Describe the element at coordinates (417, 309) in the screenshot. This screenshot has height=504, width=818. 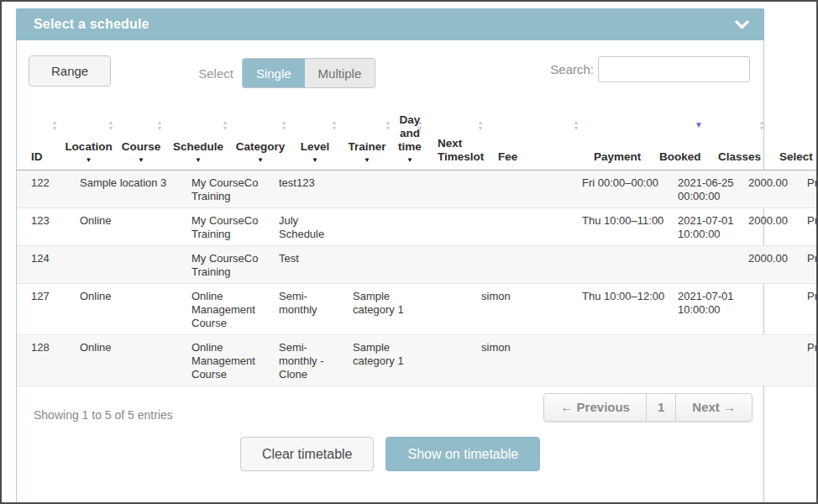
I see `table-row: 127OnlineOnline Management CourseSemi-mo…` at that location.